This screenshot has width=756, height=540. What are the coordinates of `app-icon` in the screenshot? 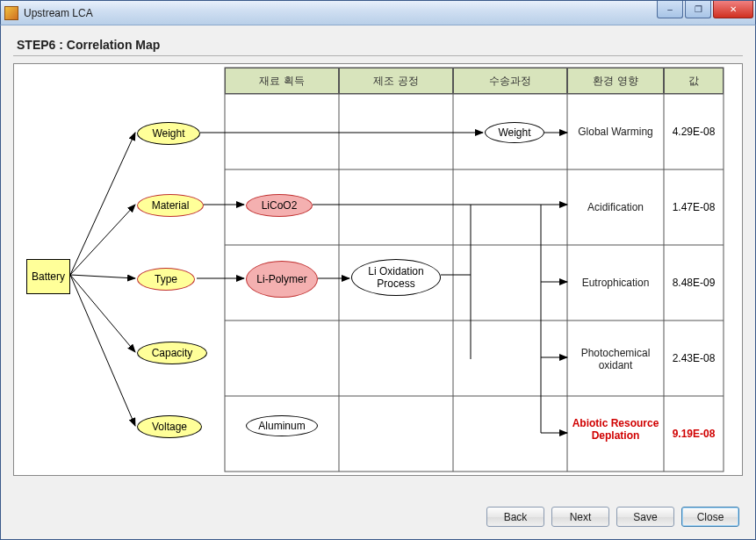 It's located at (11, 13).